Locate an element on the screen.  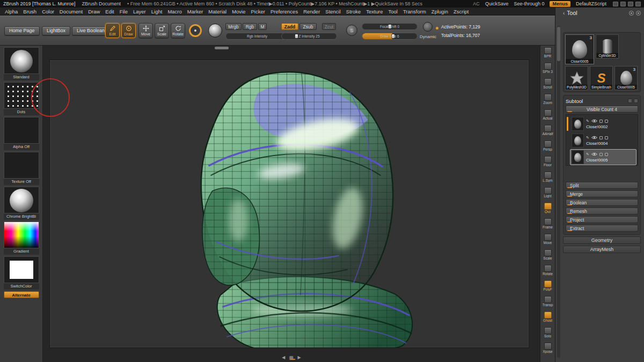
expand-icon is located at coordinates (638, 4).